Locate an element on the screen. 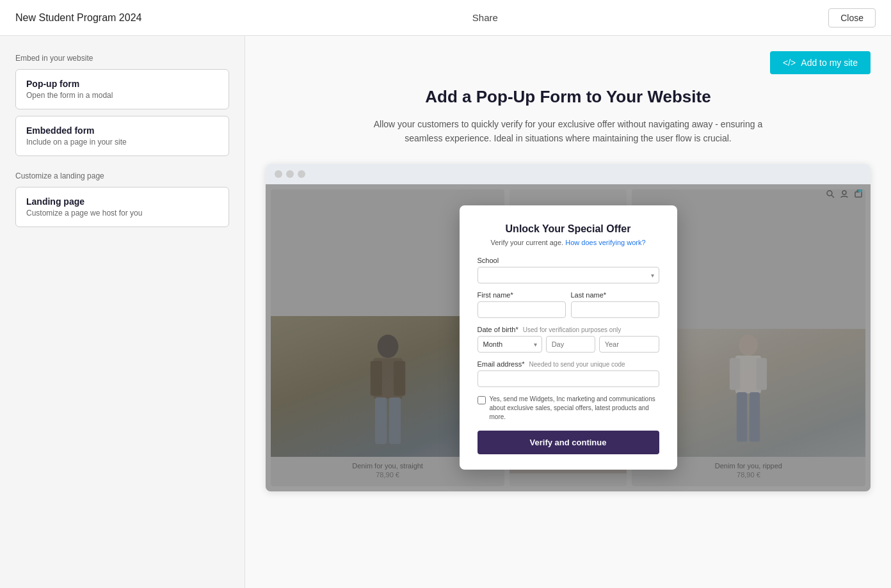  embed-section-label: Embed in your website is located at coordinates (122, 58).